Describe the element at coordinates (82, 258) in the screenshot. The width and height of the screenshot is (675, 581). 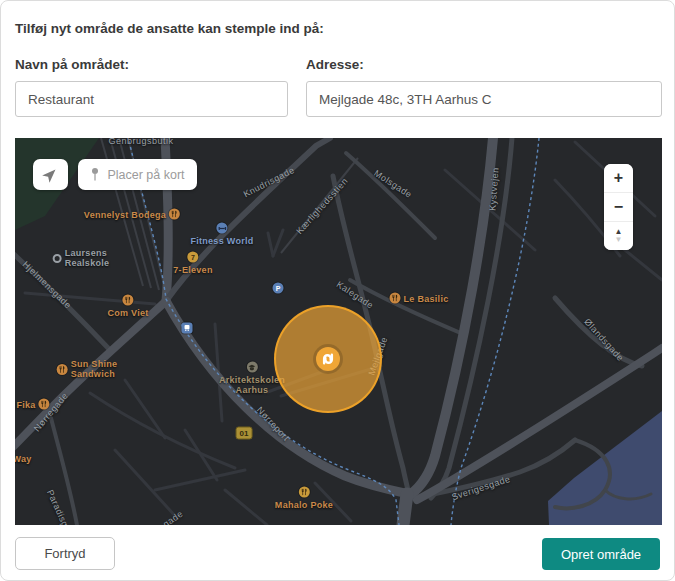
I see `poi-laursens-realskole: LaursensRealskole` at that location.